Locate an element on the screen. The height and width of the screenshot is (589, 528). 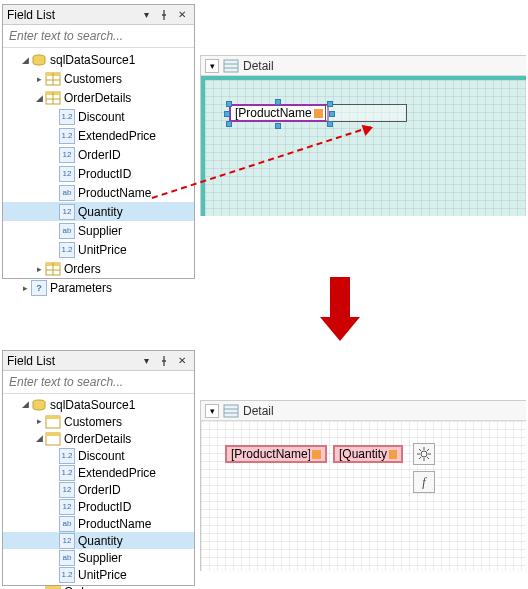
tree: ◢sqlDataSource1 ▸Customers ◢OrderDetails… is located at coordinates (98, 492).